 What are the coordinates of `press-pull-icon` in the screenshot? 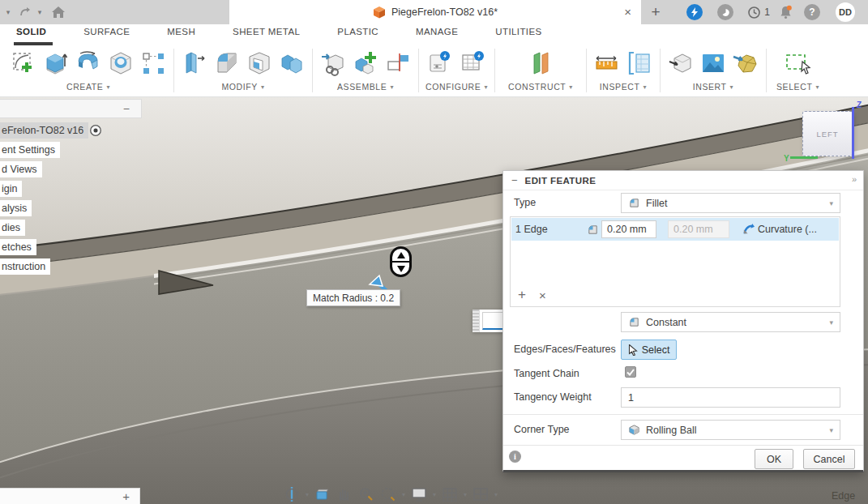 It's located at (195, 63).